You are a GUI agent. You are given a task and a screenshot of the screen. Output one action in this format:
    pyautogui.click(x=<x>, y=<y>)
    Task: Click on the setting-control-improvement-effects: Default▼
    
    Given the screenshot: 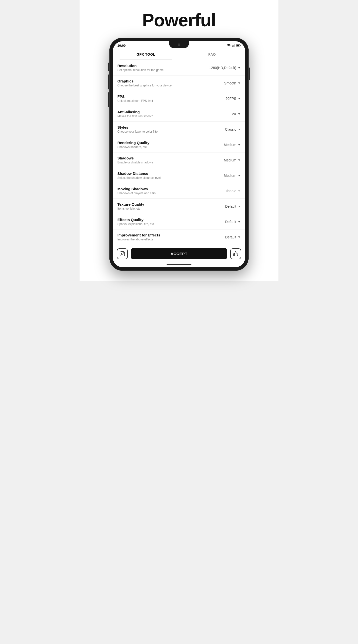 What is the action you would take?
    pyautogui.click(x=227, y=237)
    